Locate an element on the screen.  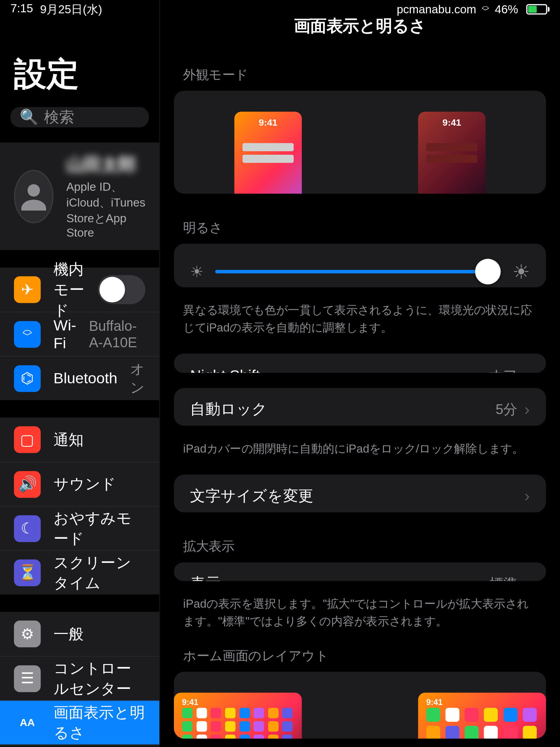
control-icon: ☰ is located at coordinates (27, 678).